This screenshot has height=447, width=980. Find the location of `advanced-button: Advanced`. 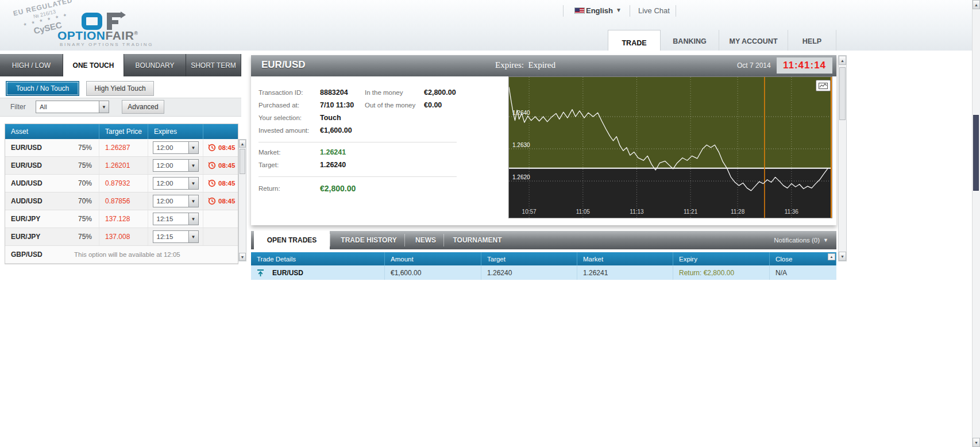

advanced-button: Advanced is located at coordinates (143, 107).